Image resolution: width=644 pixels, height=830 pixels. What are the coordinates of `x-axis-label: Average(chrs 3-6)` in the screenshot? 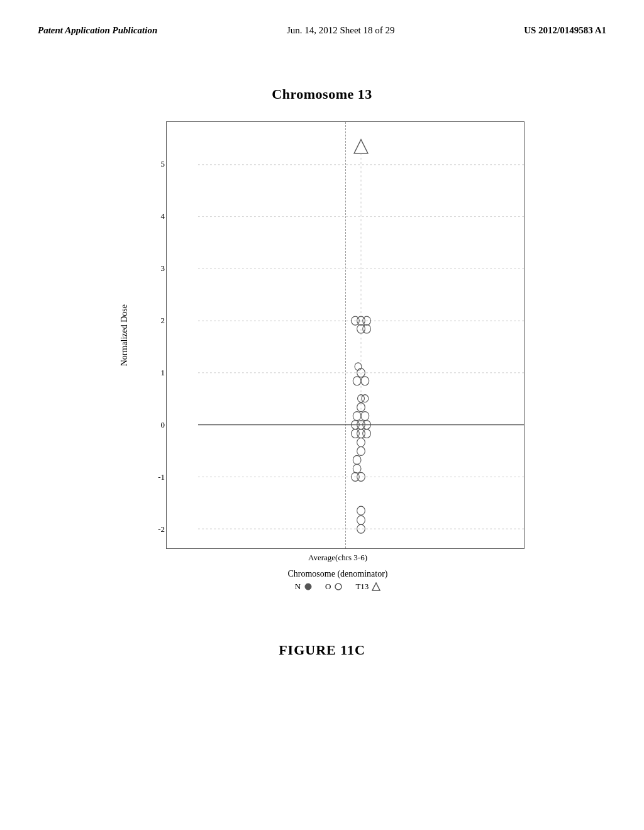 It's located at (338, 558).